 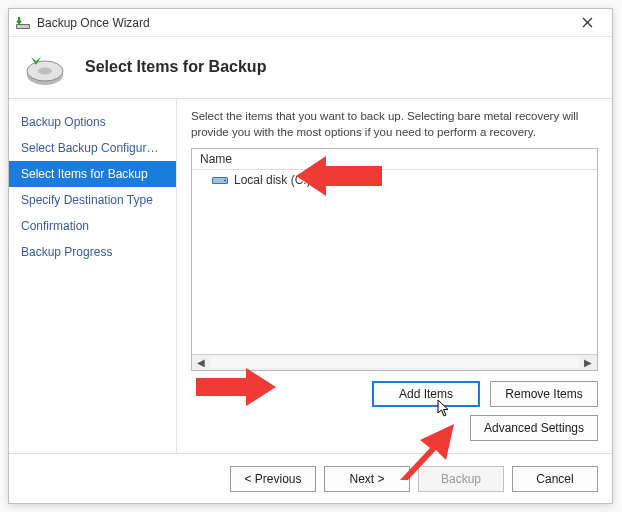 I want to click on scroll-right-icon: ▶, so click(x=588, y=363).